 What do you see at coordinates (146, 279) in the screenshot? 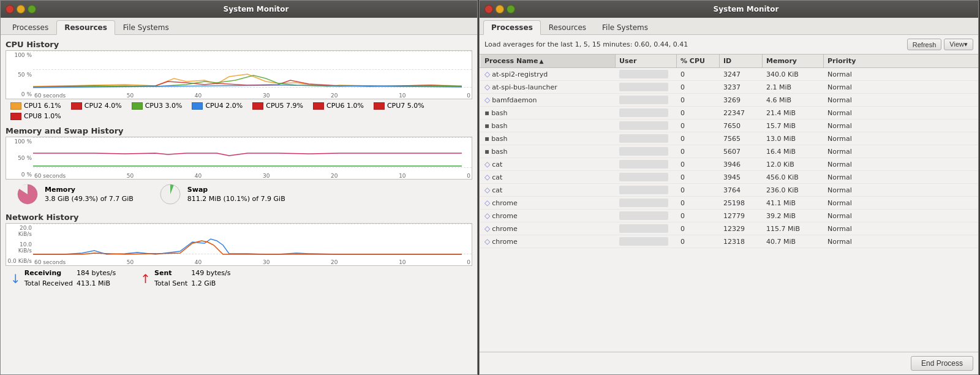
I see `up-arrow-icon: ↑` at bounding box center [146, 279].